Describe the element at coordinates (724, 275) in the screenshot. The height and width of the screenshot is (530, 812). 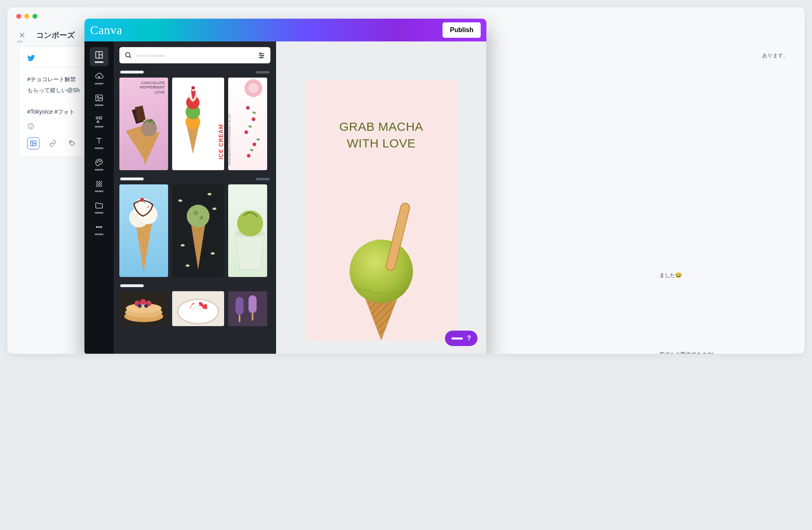
I see `feed-line-1: ました😂` at that location.